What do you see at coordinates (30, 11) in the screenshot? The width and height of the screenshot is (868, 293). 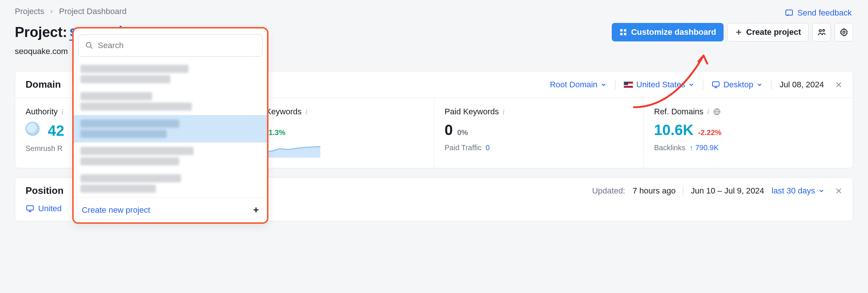 I see `breadcrumb-root: Projects` at bounding box center [30, 11].